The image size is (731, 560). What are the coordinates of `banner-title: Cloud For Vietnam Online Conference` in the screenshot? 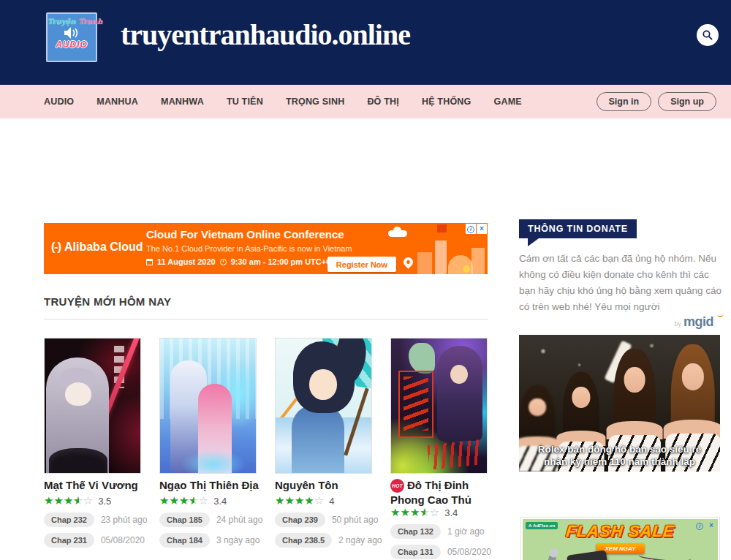 It's located at (246, 234).